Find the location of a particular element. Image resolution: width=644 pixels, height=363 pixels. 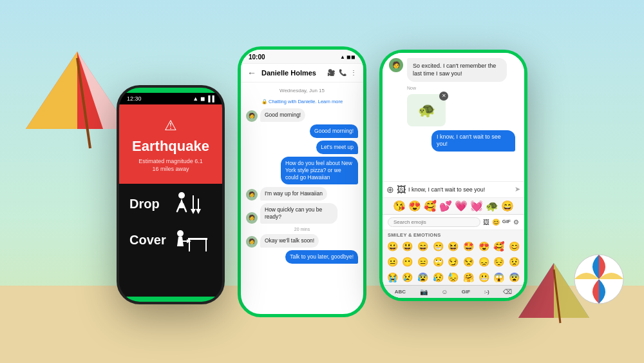

reaction-emoji-8: 😄 is located at coordinates (507, 206).